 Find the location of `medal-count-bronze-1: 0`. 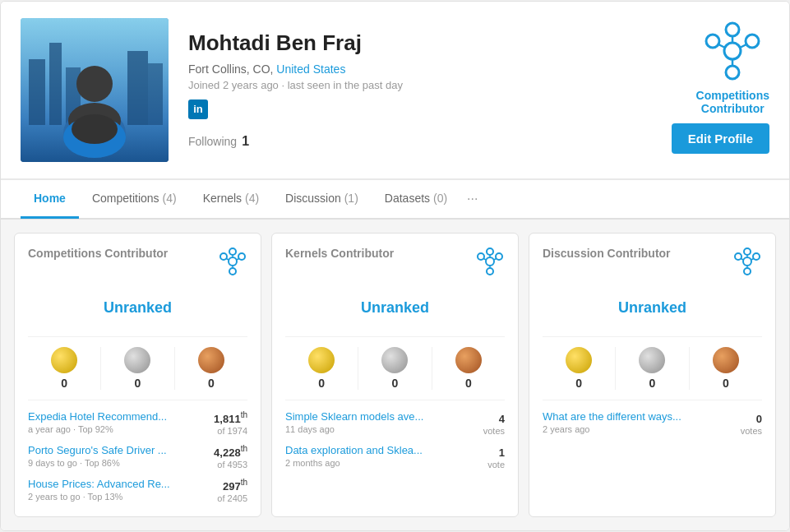

medal-count-bronze-1: 0 is located at coordinates (469, 383).